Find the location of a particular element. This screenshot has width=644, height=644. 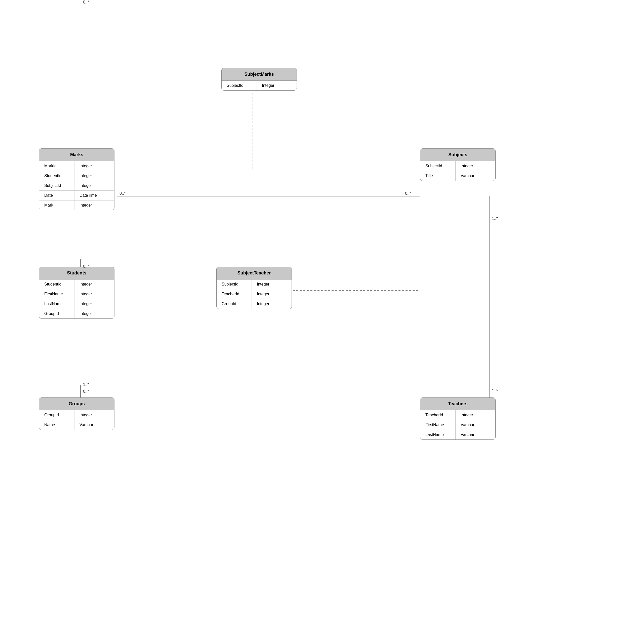

table-students: Students StudentId Integer FirstName Int… is located at coordinates (77, 293).